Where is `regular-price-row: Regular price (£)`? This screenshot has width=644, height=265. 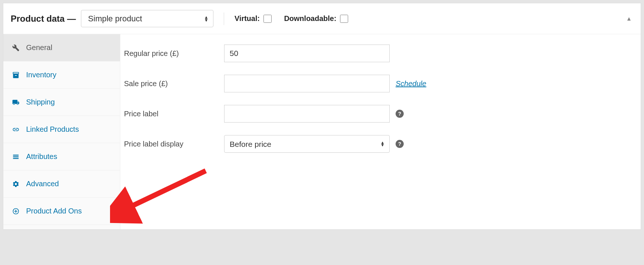 regular-price-row: Regular price (£) is located at coordinates (381, 53).